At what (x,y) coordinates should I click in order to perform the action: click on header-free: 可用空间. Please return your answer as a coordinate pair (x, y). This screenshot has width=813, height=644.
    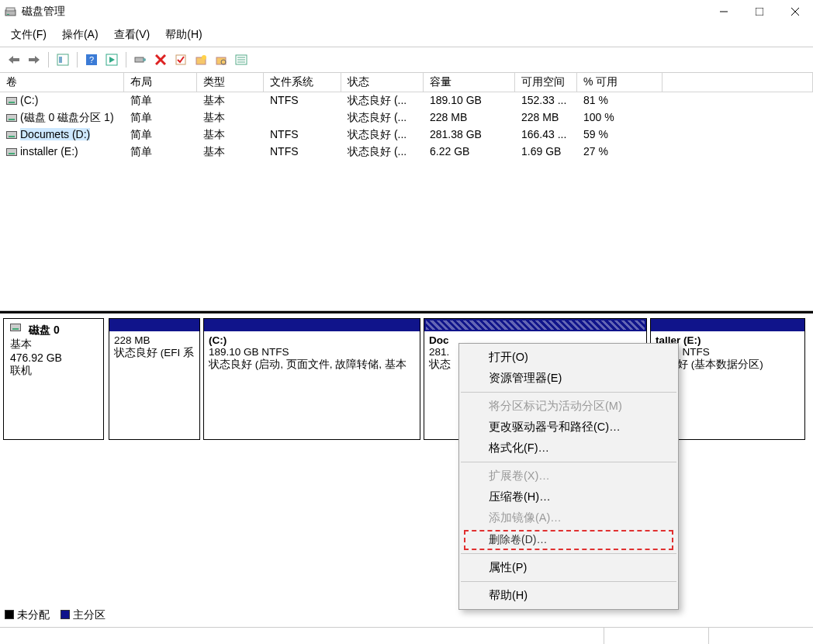
    Looking at the image, I should click on (546, 82).